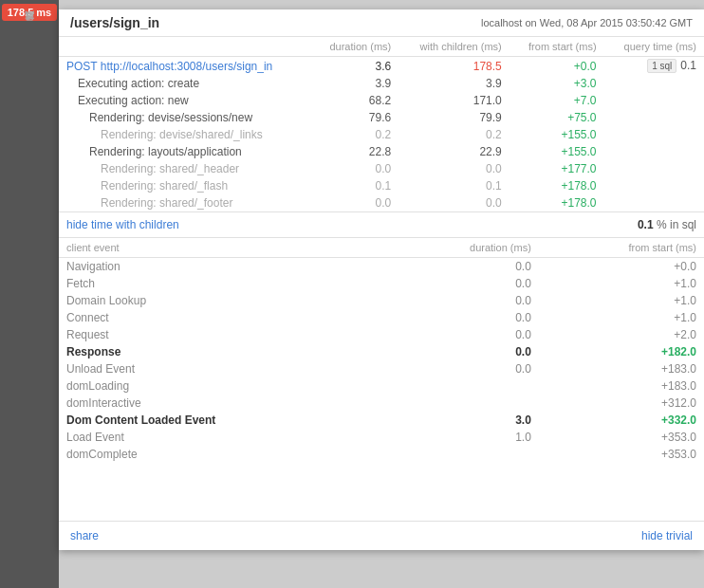 Image resolution: width=704 pixels, height=588 pixels. Describe the element at coordinates (463, 420) in the screenshot. I see `client-event-duration: 3.0` at that location.